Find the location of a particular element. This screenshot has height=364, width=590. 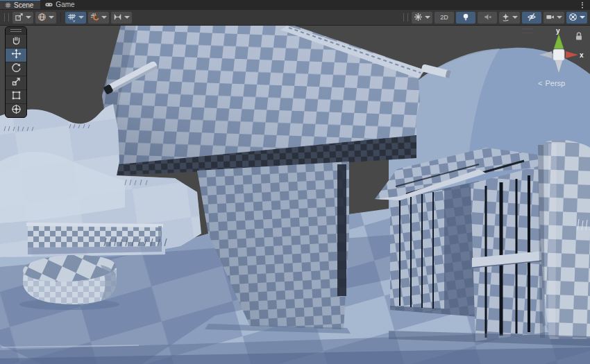

grid-snap-icon is located at coordinates (94, 18).